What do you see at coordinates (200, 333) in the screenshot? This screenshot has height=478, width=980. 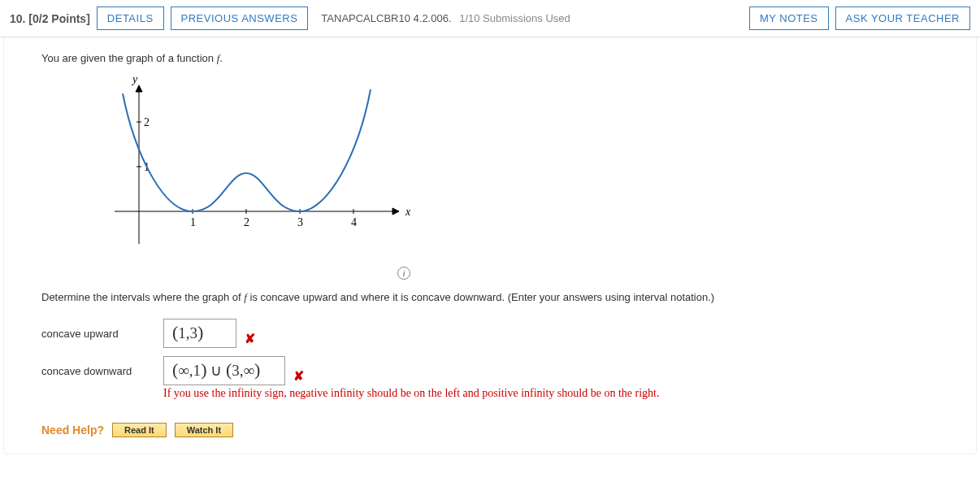 I see `concave-upward-input: (1,3)` at bounding box center [200, 333].